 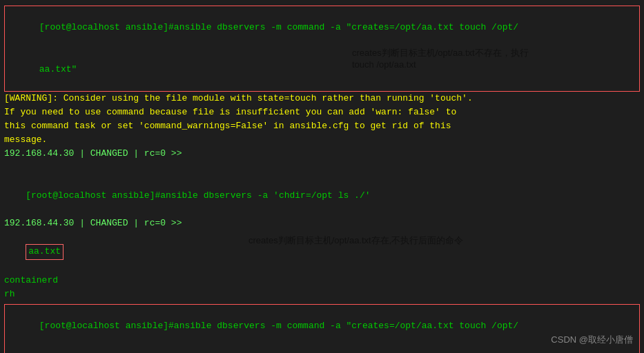 What do you see at coordinates (440, 58) in the screenshot?
I see `annotation-1: creates判断目标主机/opt/aa.txt不存在，执行 touch /op…` at bounding box center [440, 58].